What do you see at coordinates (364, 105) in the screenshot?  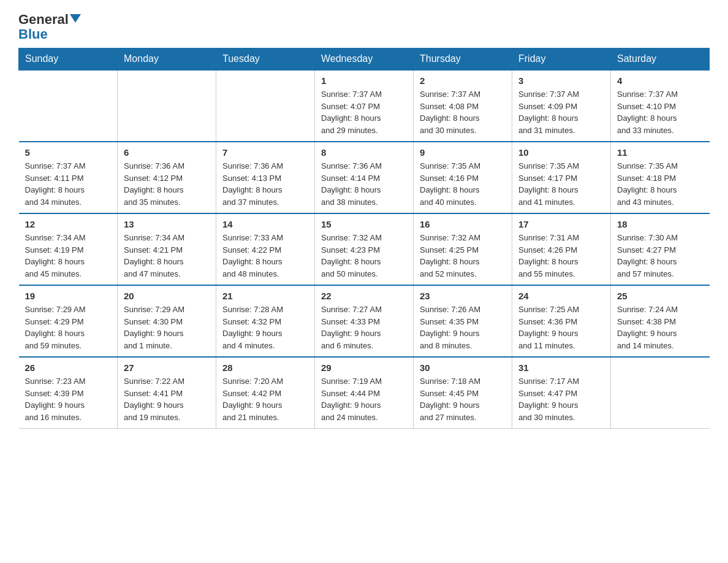 I see `week-row-1: 1Sunrise: 7:37 AMSunset: 4:07 PMDaylight…` at bounding box center [364, 105].